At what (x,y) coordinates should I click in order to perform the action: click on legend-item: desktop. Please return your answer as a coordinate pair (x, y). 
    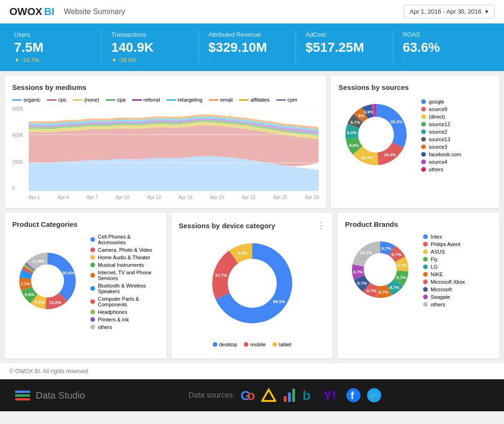
    Looking at the image, I should click on (225, 344).